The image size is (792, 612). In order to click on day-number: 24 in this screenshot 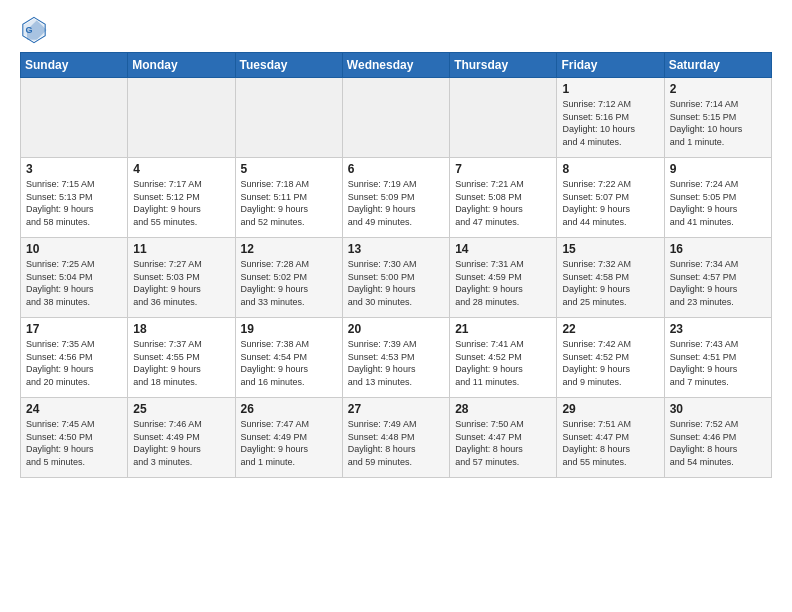, I will do `click(74, 409)`.